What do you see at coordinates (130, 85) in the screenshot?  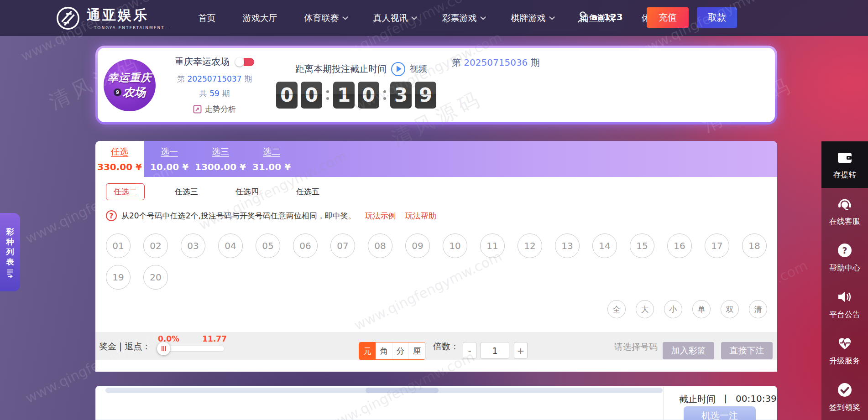 I see `lottery-logo: 幸运重庆 9 农场` at bounding box center [130, 85].